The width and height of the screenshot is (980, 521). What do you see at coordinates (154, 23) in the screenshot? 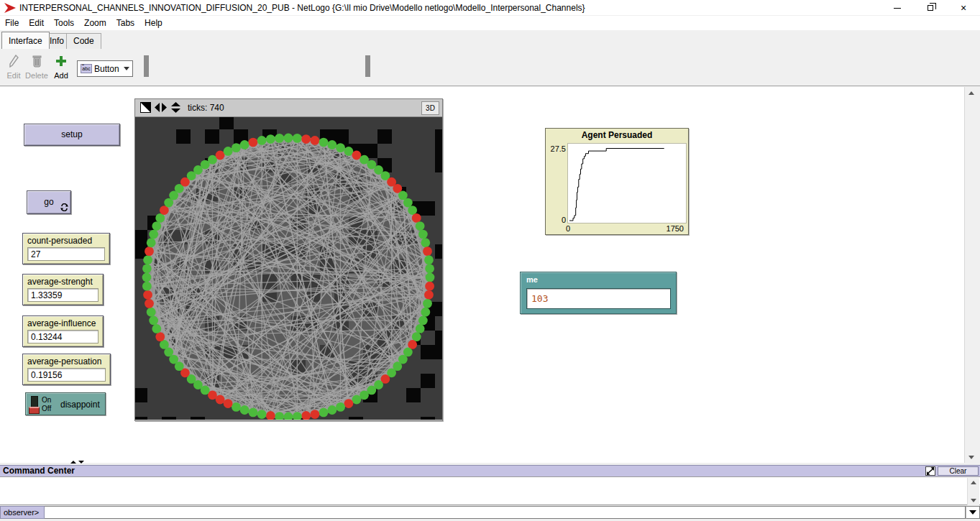
I see `menu-help: Help` at bounding box center [154, 23].